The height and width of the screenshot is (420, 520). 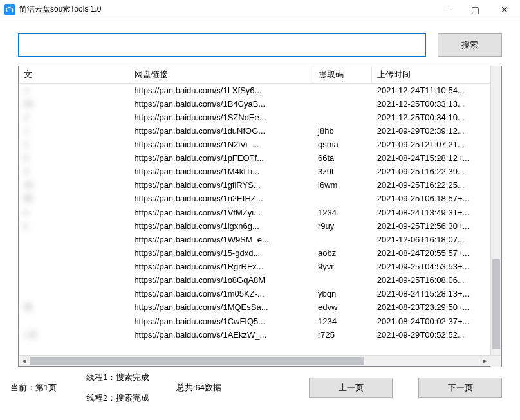 What do you see at coordinates (221, 104) in the screenshot?
I see `cell-link: https://pan.baidu.com/s/1B4CyaB...` at bounding box center [221, 104].